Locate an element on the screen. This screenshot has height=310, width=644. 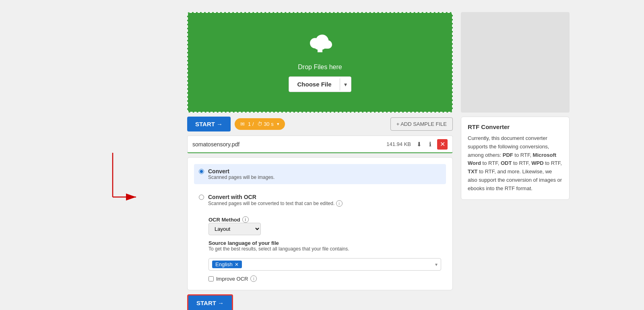
envelope-icon: ✉ is located at coordinates (242, 124).